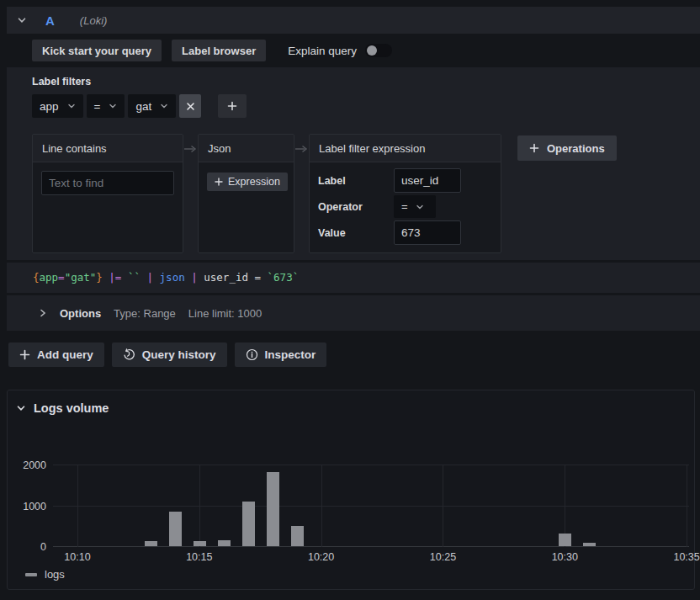 Image resolution: width=700 pixels, height=600 pixels. Describe the element at coordinates (356, 181) in the screenshot. I see `label-field-name: Label` at that location.